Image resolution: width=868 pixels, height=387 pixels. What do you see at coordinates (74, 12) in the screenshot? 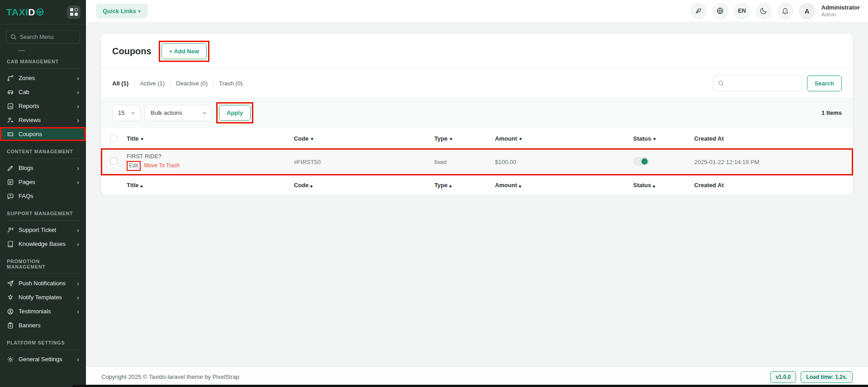
I see `menu-pin-grid-icon` at bounding box center [74, 12].